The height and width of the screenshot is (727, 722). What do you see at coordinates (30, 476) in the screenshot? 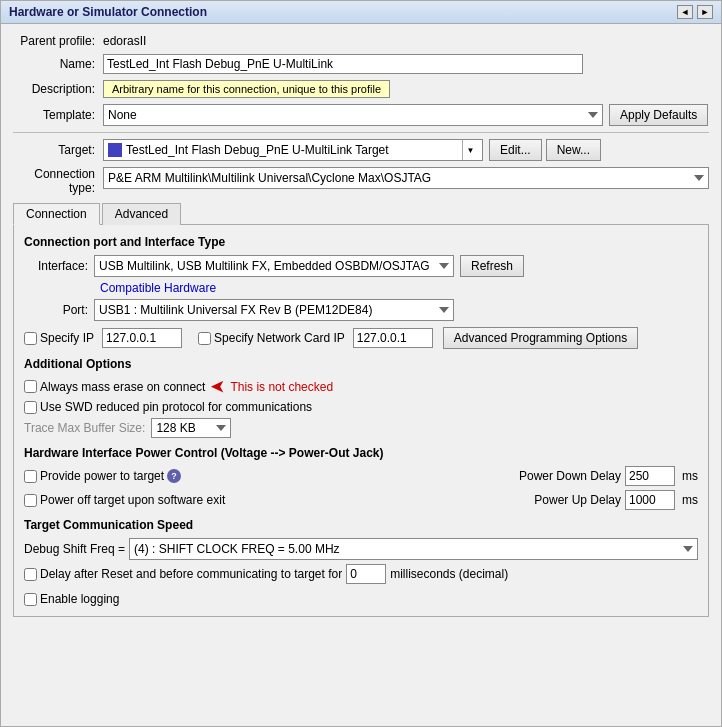
I see `provide-power-checkbox` at bounding box center [30, 476].